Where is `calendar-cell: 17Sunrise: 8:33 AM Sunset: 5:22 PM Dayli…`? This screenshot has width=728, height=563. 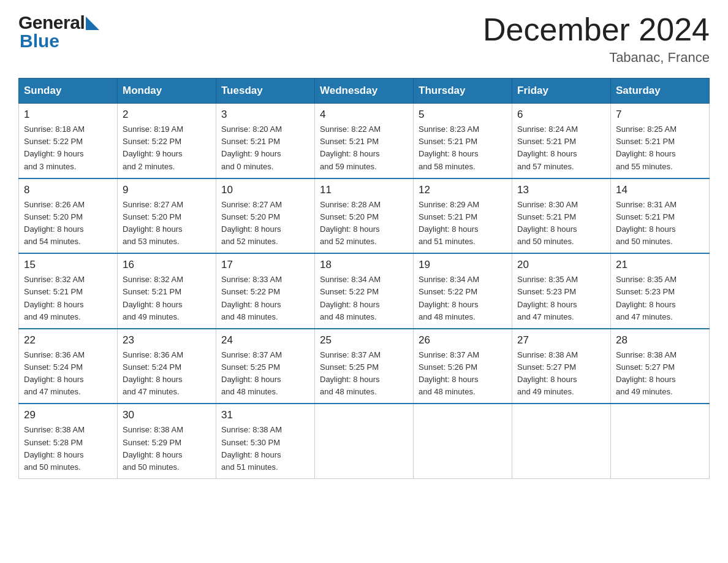 calendar-cell: 17Sunrise: 8:33 AM Sunset: 5:22 PM Dayli… is located at coordinates (266, 291).